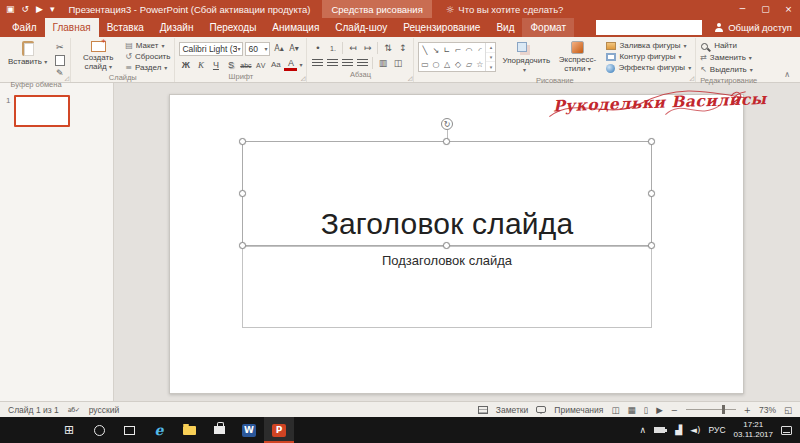  What do you see at coordinates (424, 50) in the screenshot?
I see `shape-line-icon: ╲` at bounding box center [424, 50].